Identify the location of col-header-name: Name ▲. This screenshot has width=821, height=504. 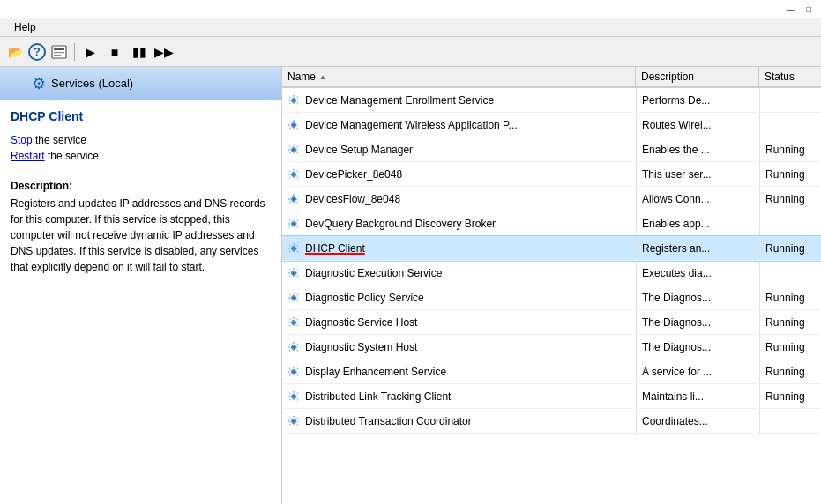
(459, 77).